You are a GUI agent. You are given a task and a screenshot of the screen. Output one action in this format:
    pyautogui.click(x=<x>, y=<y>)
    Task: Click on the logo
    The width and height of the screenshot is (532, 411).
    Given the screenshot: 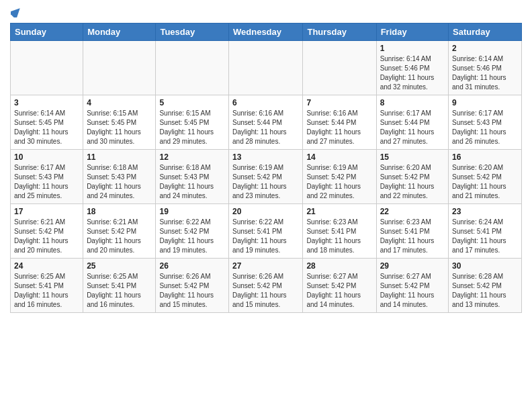 What is the action you would take?
    pyautogui.click(x=16, y=12)
    